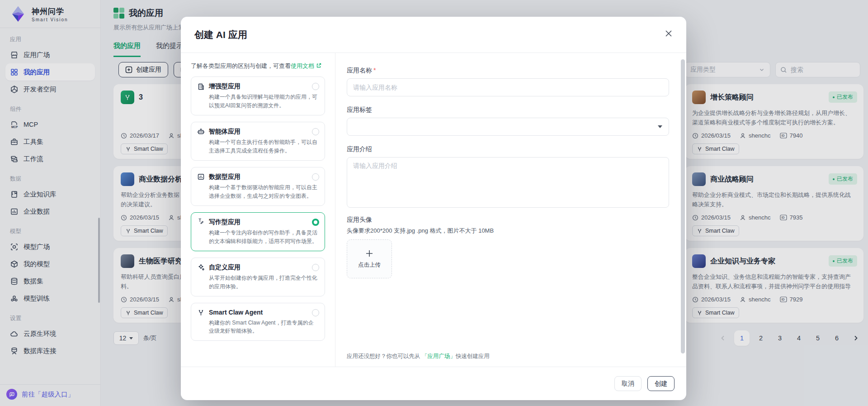 The image size is (868, 406). Describe the element at coordinates (258, 186) in the screenshot. I see `type-card-data: 数据型应用 构建一个基于数据驱动的智能应用，可以自主选择企业数据，生成与之对应的…` at that location.